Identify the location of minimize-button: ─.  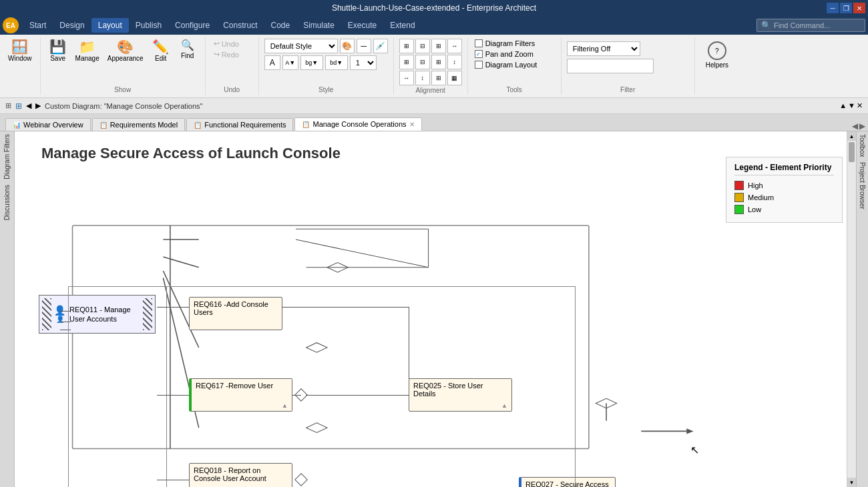
(833, 8).